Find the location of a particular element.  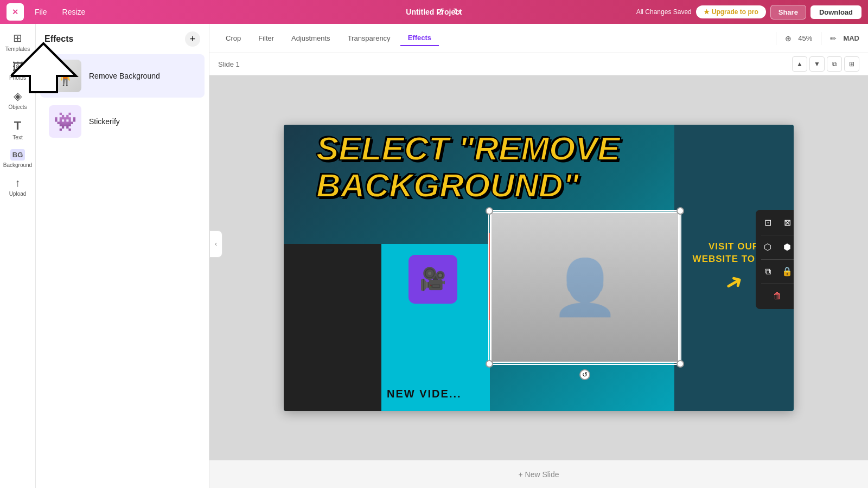

ctx-delete-btn: 🗑 is located at coordinates (777, 296).